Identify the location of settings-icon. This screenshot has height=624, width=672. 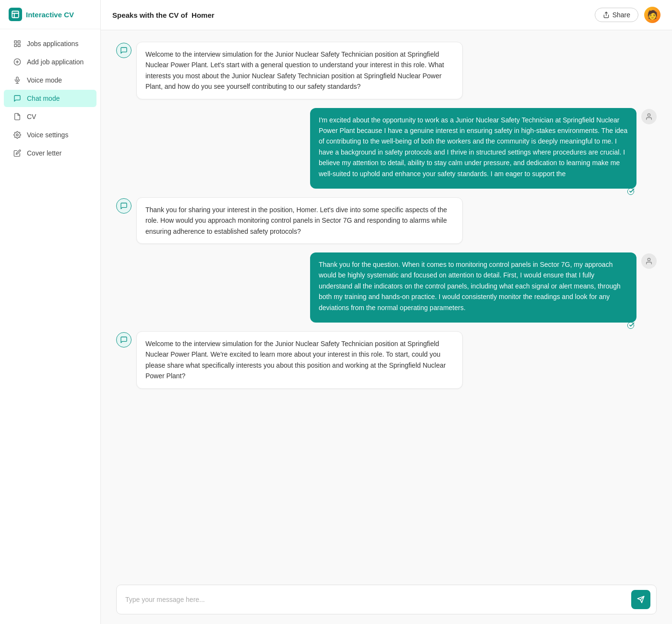
(17, 135).